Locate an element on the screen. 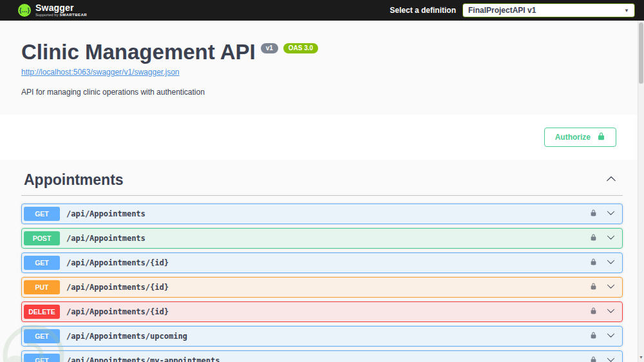  tag-title: Appointments is located at coordinates (73, 180).